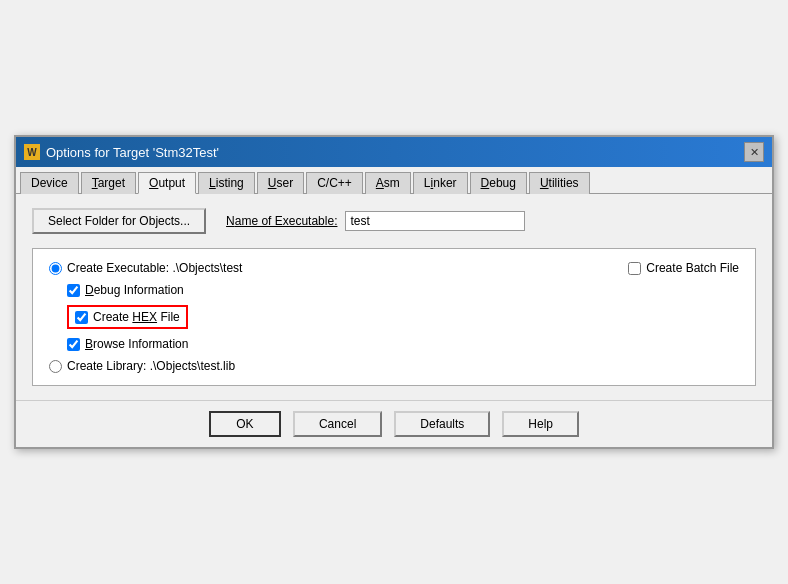  I want to click on browse-info-label: Browse Information, so click(128, 344).